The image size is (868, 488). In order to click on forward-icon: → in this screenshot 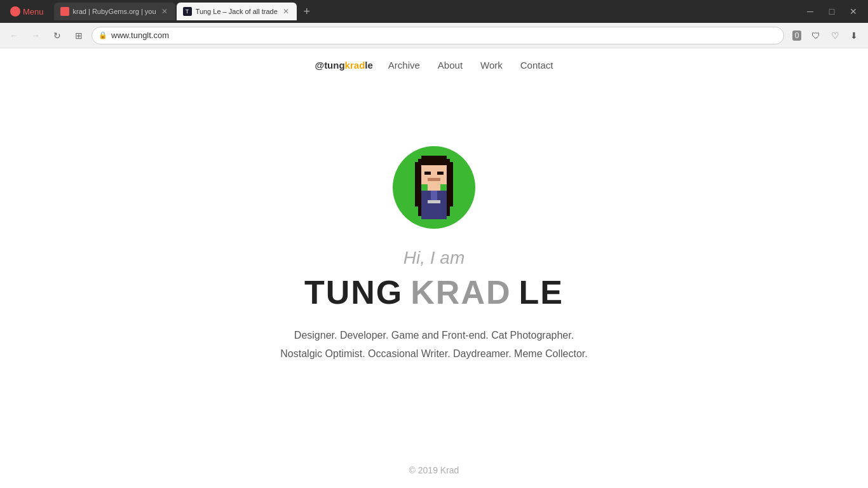, I will do `click(36, 36)`.